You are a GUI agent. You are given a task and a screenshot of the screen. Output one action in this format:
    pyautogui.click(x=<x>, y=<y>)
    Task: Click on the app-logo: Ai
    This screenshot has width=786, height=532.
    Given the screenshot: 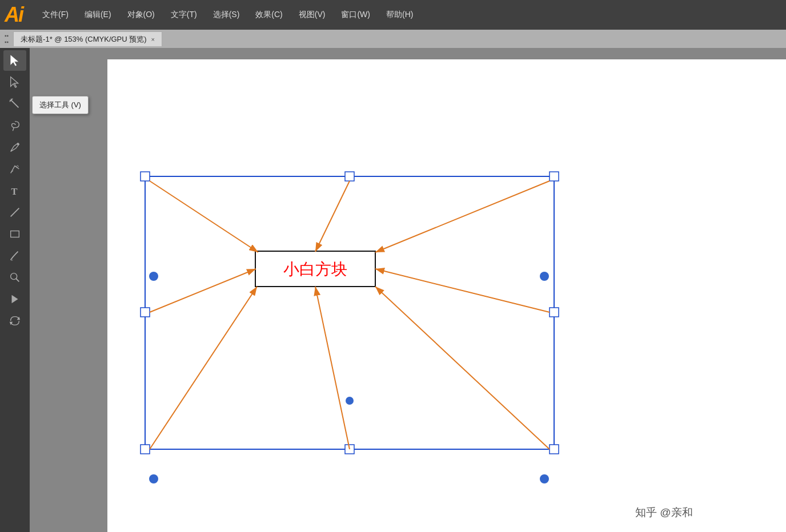 What is the action you would take?
    pyautogui.click(x=14, y=15)
    